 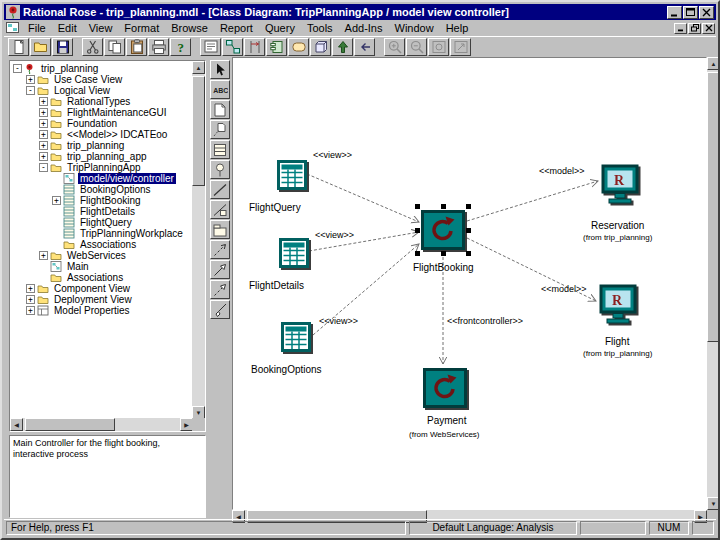 I want to click on tree-item-flightquery: FlightQuery, so click(x=101, y=222).